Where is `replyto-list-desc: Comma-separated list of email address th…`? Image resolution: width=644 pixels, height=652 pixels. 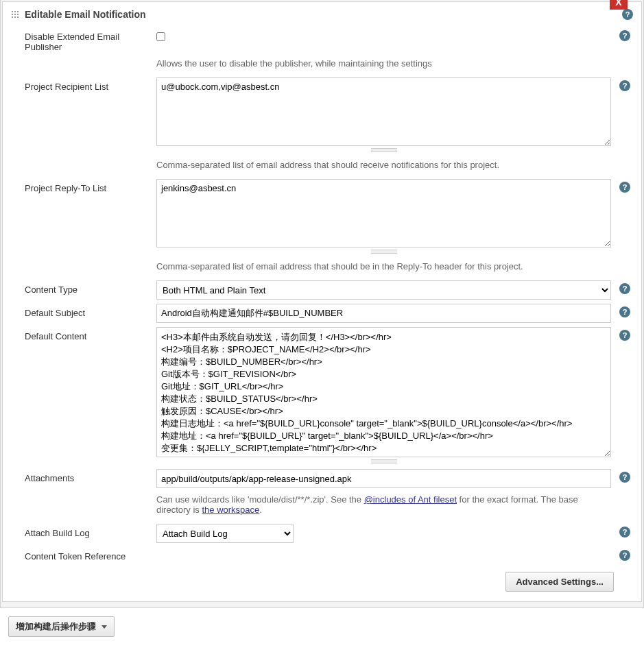 replyto-list-desc: Comma-separated list of email address th… is located at coordinates (384, 266).